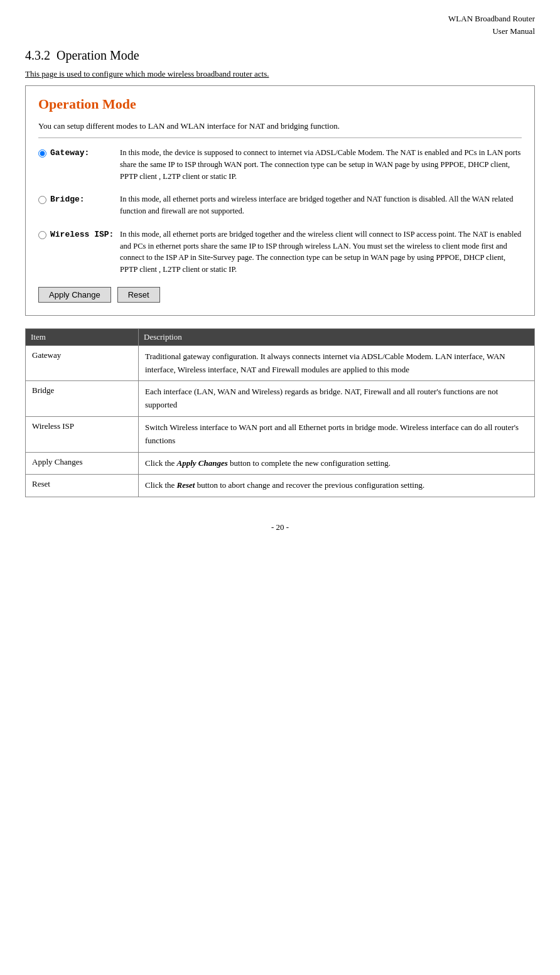 The image size is (560, 975). Describe the element at coordinates (492, 19) in the screenshot. I see `header-line1: WLAN Broadband Router` at that location.